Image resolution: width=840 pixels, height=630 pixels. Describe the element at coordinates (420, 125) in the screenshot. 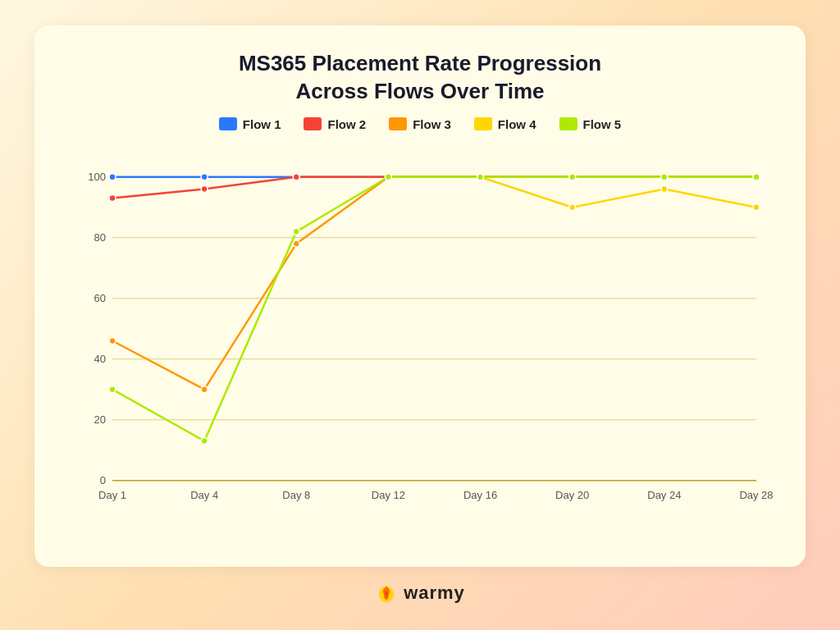

I see `legend: Flow 1Flow 2Flow 3Flow 4Flow 5` at that location.